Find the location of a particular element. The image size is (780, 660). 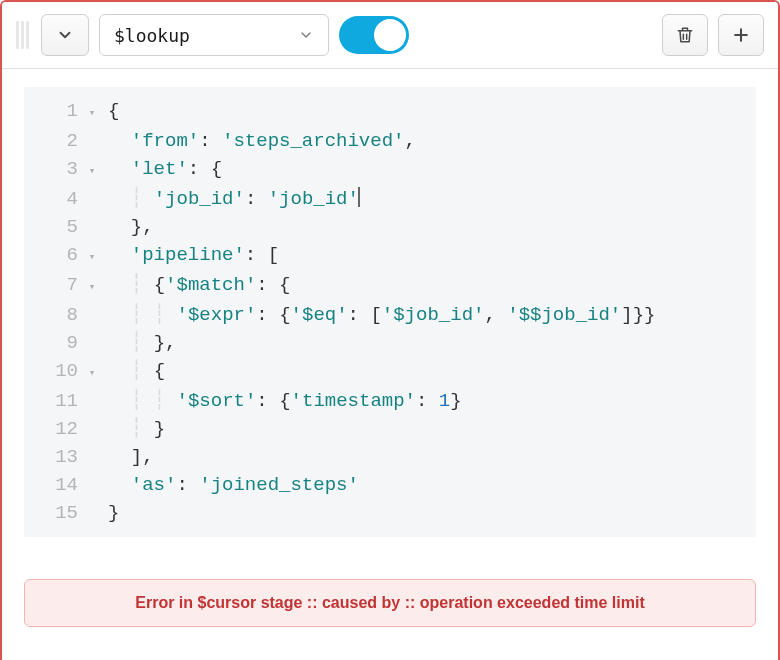

chevron-down-icon is located at coordinates (65, 35).